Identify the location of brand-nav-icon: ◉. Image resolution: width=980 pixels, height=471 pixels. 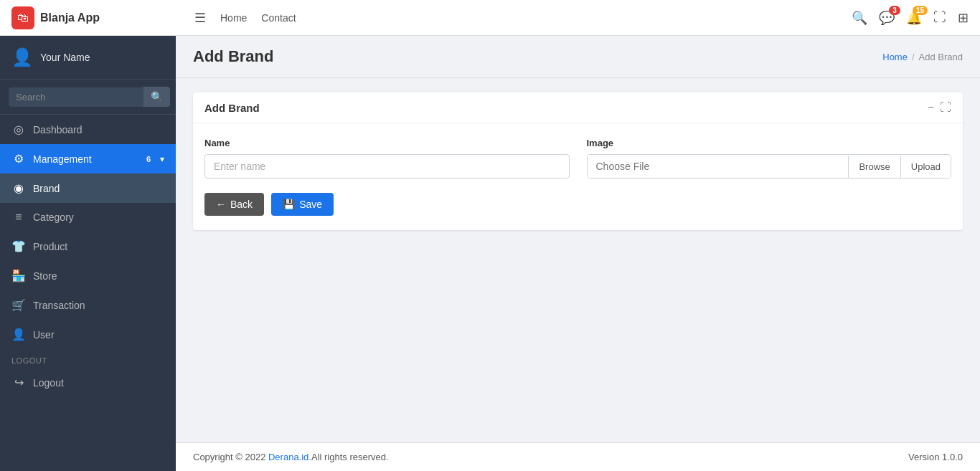
(19, 188).